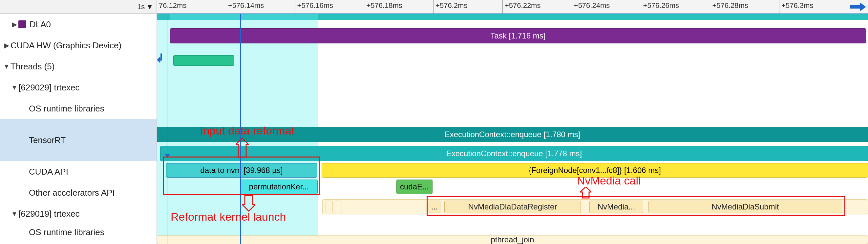  What do you see at coordinates (513, 134) in the screenshot?
I see `bar-label: ExecutionContext::enqueue [1.780 ms]` at bounding box center [513, 134].